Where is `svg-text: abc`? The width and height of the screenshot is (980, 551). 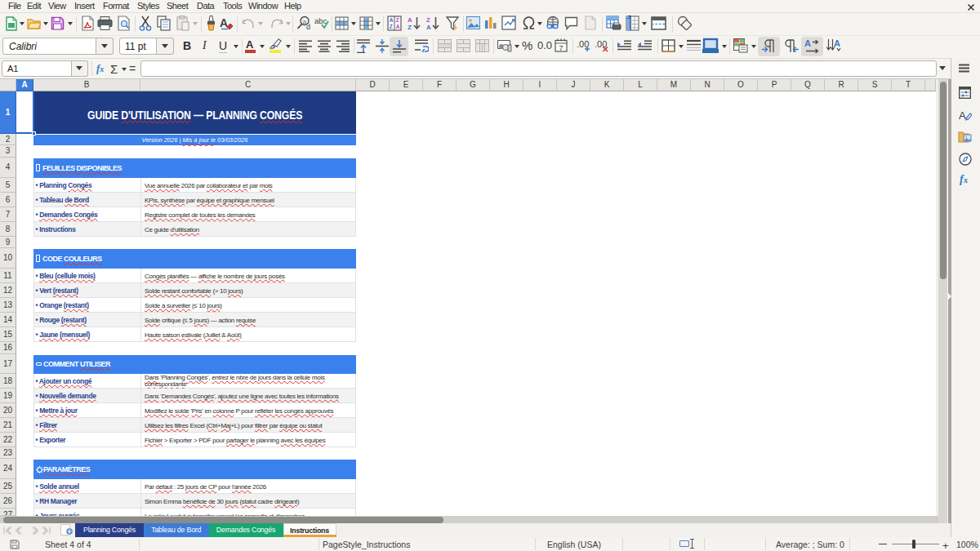 svg-text: abc is located at coordinates (321, 21).